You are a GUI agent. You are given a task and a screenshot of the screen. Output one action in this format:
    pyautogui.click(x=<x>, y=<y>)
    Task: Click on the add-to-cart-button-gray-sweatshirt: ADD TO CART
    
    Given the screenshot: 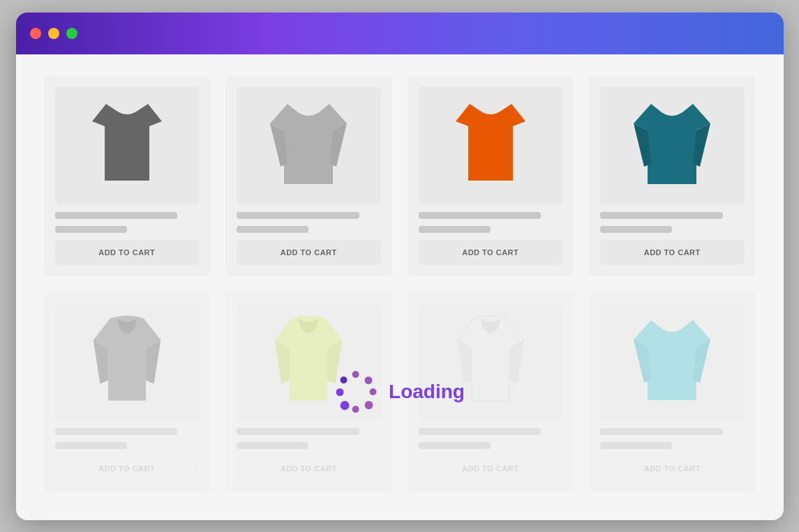 What is the action you would take?
    pyautogui.click(x=308, y=252)
    